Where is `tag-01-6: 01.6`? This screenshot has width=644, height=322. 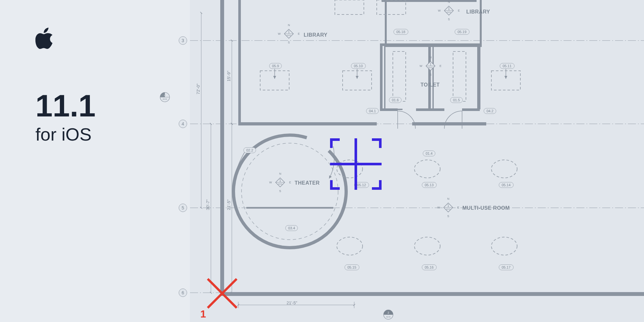
tag-01-6: 01.6 is located at coordinates (395, 100).